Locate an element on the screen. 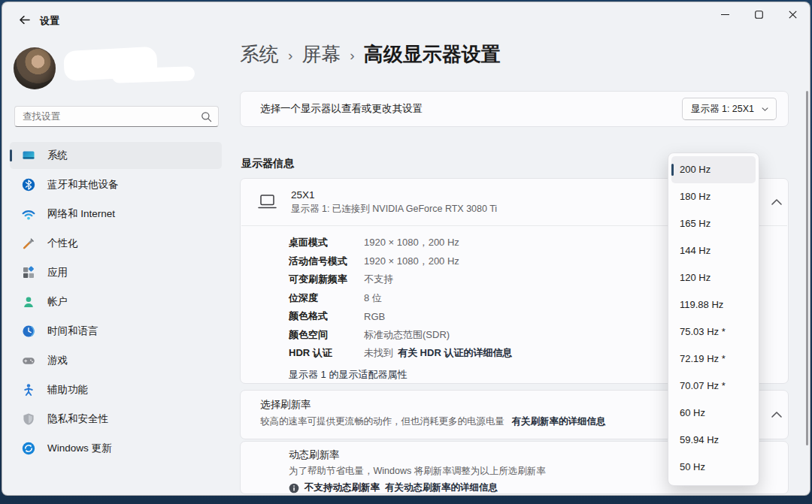  refresh-rate-option-label: 144 Hz is located at coordinates (695, 251).